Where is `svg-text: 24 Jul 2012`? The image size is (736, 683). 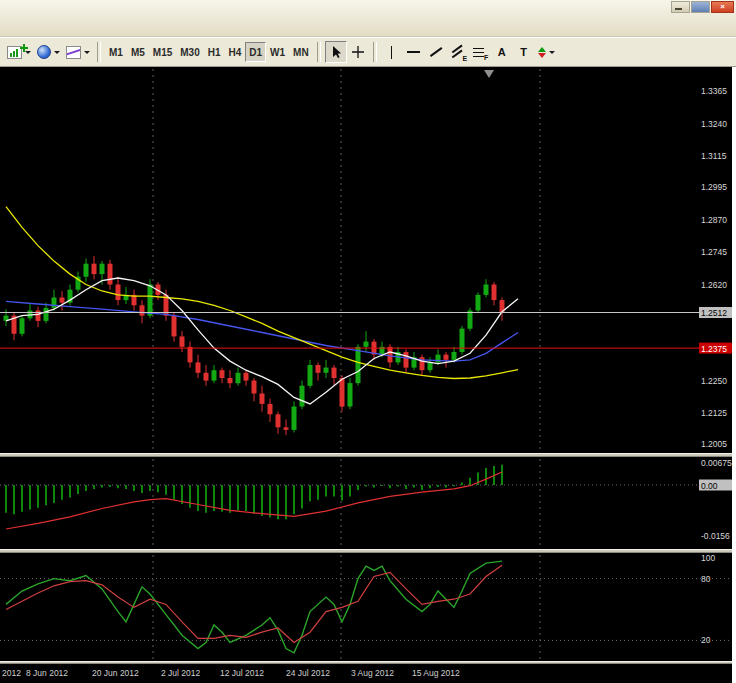 svg-text: 24 Jul 2012 is located at coordinates (308, 673).